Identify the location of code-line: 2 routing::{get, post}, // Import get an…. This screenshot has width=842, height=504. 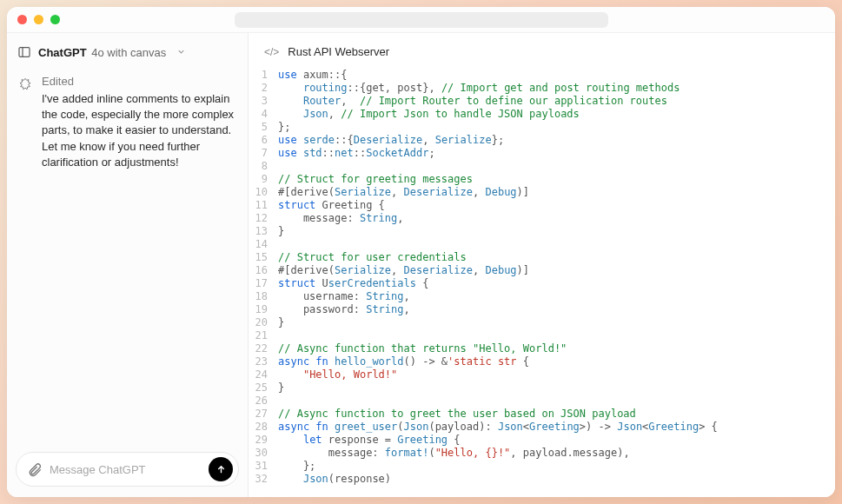
(542, 89).